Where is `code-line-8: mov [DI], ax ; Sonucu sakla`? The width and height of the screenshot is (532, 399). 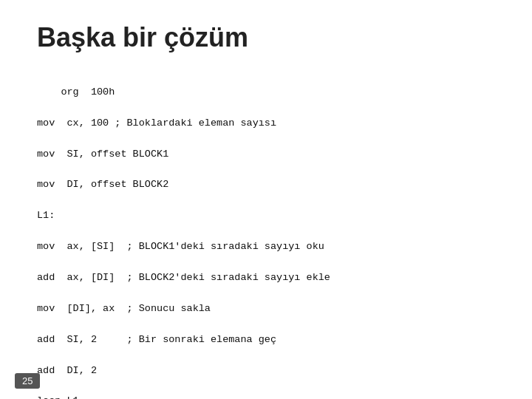
code-line-8: mov [DI], ax ; Sonucu sakla is located at coordinates (124, 309).